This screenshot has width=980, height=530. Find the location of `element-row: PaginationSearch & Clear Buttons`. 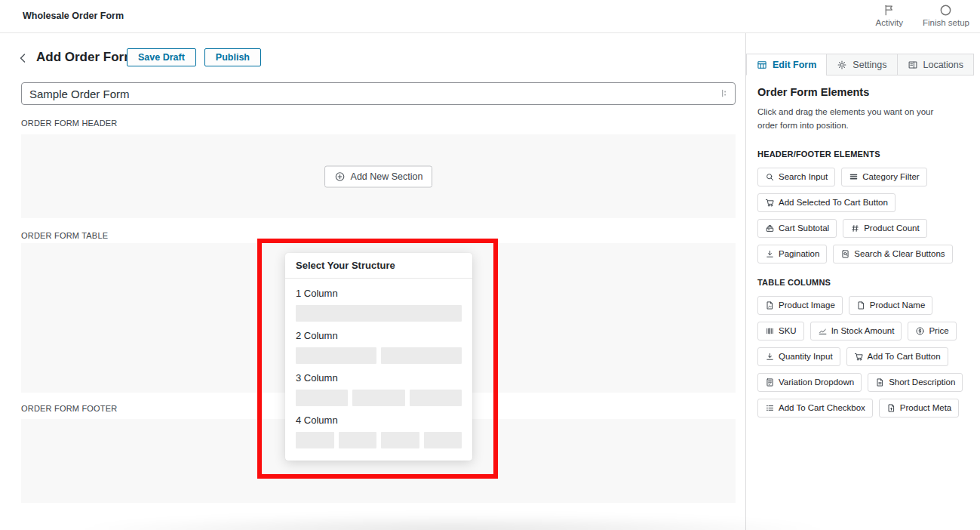

element-row: PaginationSearch & Clear Buttons is located at coordinates (860, 254).